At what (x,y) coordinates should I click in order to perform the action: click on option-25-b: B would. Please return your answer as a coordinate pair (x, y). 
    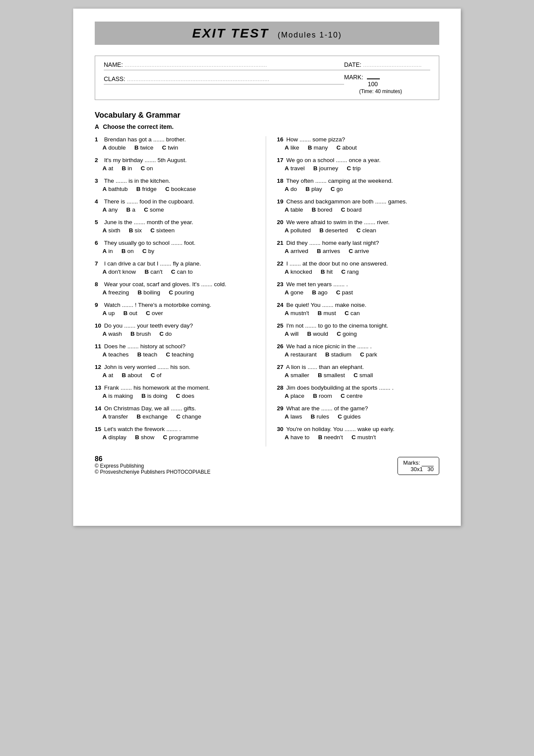
    Looking at the image, I should click on (318, 334).